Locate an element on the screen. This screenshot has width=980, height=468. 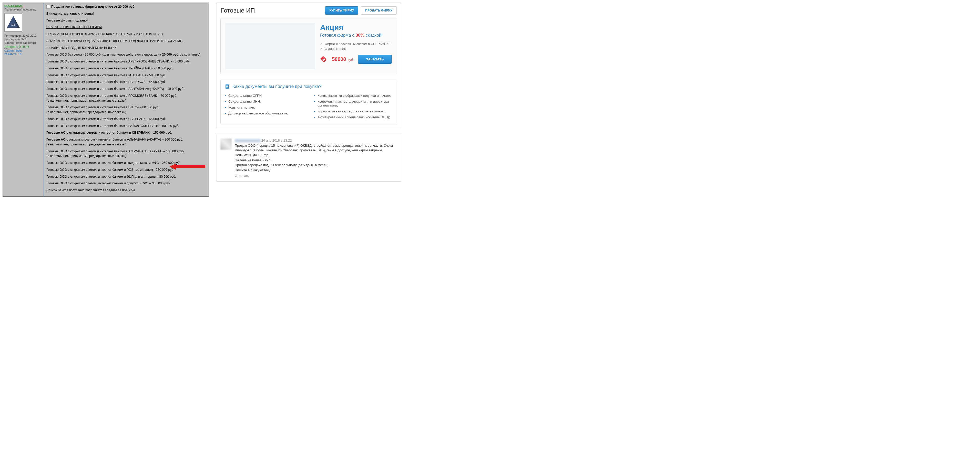
doc-item: Копию карточки с образцами подписи и печ… is located at coordinates (353, 96).